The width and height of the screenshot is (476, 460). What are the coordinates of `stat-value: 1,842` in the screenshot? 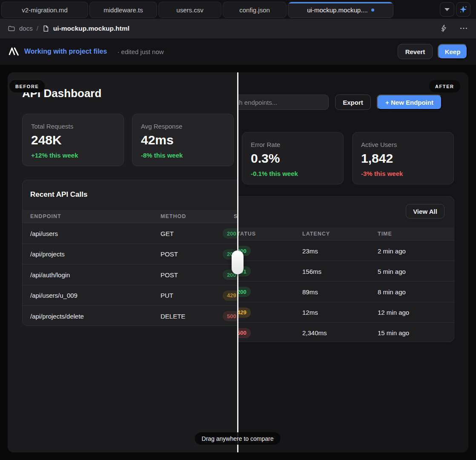 It's located at (403, 158).